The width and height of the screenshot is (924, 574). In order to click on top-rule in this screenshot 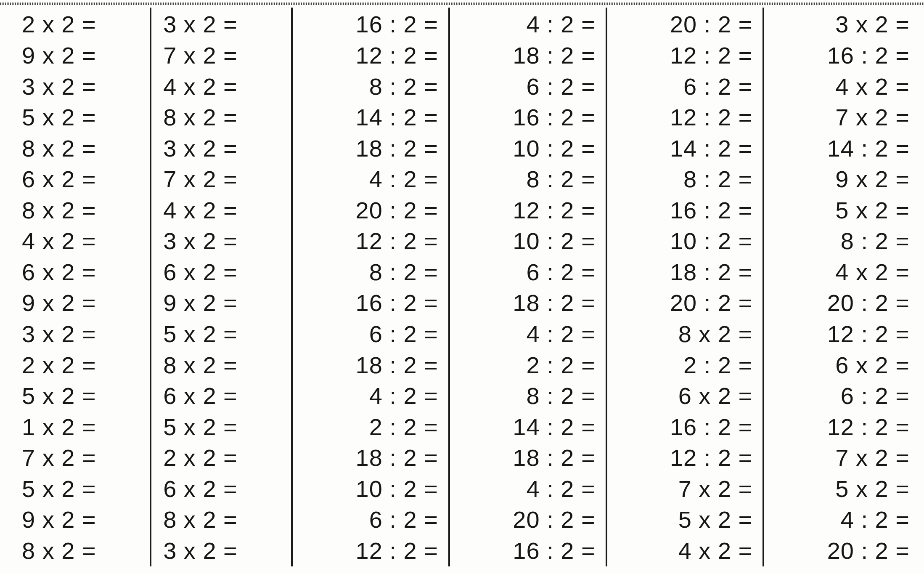, I will do `click(462, 4)`.